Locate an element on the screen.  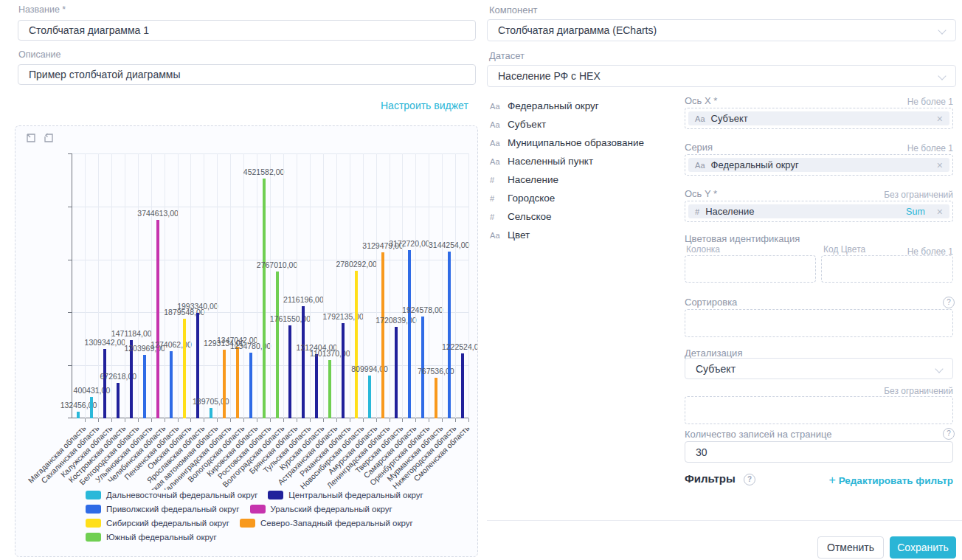
bar-Тульская область is located at coordinates (303, 362).